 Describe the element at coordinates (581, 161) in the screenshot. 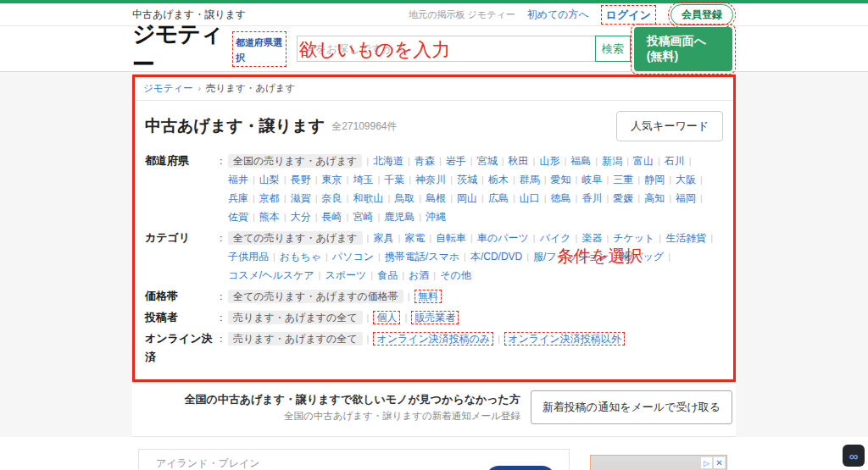

I see `filter-link: 福島` at that location.